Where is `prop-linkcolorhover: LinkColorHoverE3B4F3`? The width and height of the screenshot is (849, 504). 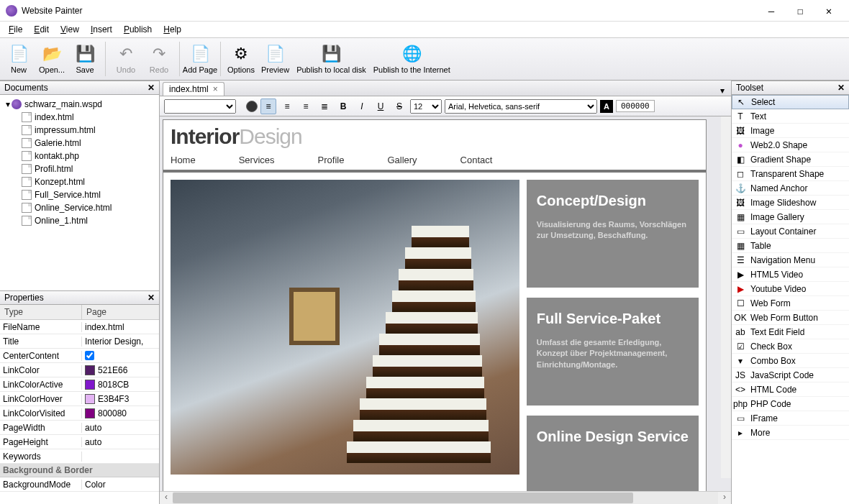 prop-linkcolorhover: LinkColorHoverE3B4F3 is located at coordinates (79, 399).